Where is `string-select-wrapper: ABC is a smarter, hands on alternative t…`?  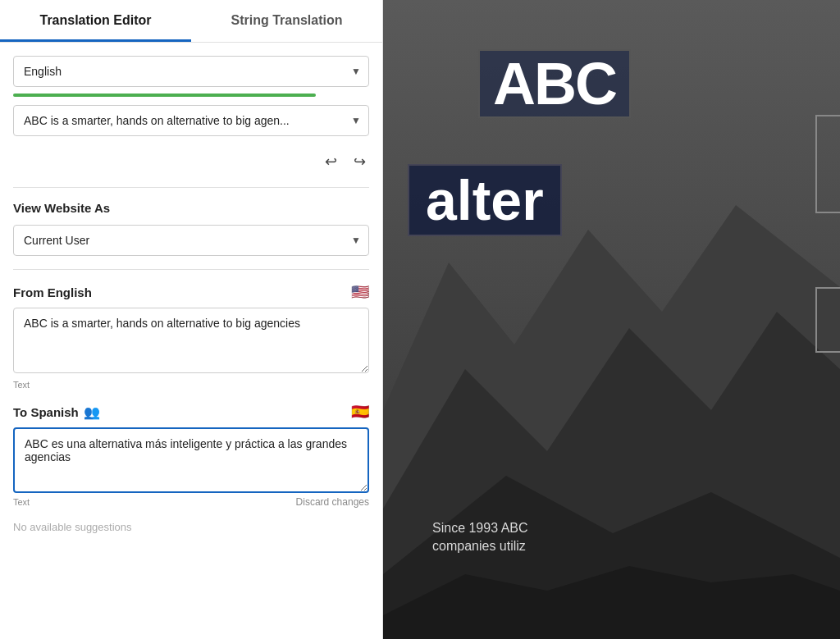 string-select-wrapper: ABC is a smarter, hands on alternative t… is located at coordinates (191, 121).